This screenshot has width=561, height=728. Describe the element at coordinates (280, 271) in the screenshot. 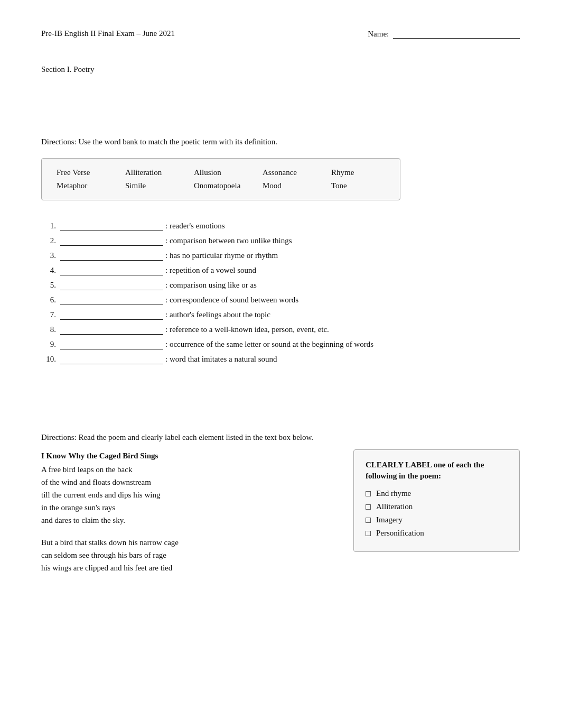

I see `list-item: 4. : repetition of a vowel sound` at that location.